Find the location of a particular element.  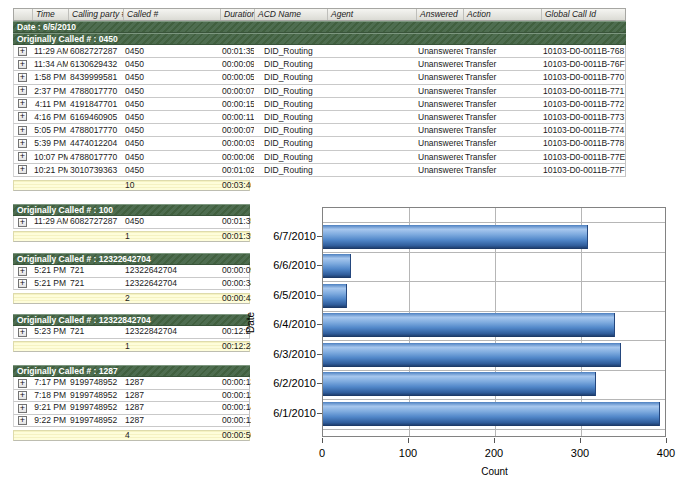

x-tick-label: 0 is located at coordinates (322, 453).